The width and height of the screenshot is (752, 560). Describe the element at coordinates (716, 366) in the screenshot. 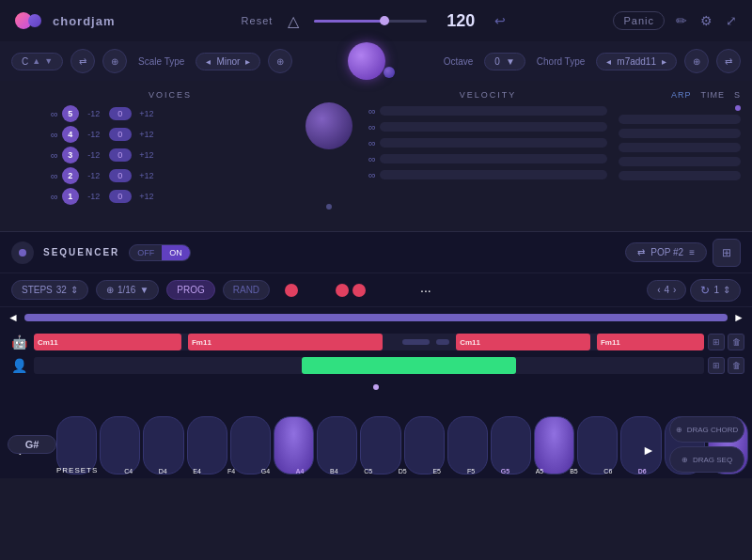

I see `track-2-grid: ⊞` at that location.